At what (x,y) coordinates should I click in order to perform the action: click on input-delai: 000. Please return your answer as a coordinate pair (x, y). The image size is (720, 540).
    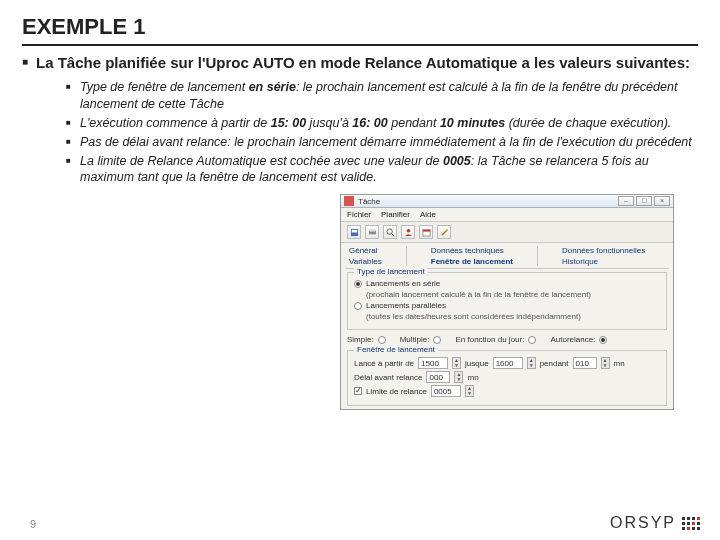
    Looking at the image, I should click on (438, 377).